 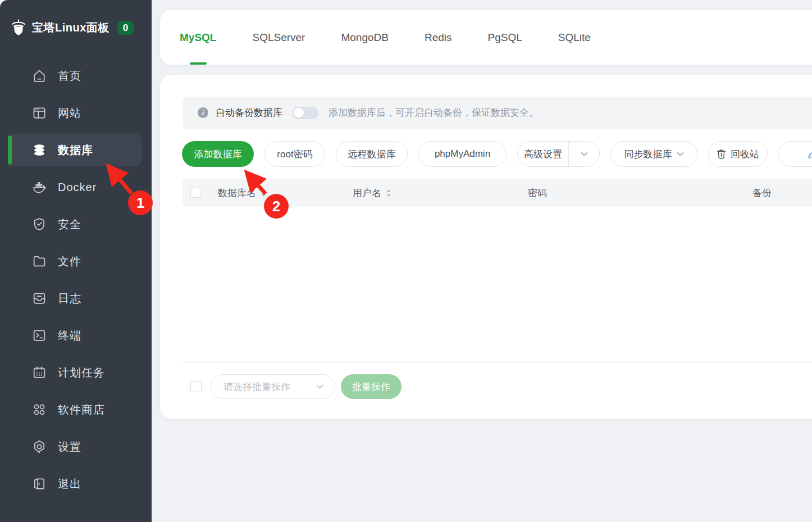 I want to click on sidebar-item-security: 安全, so click(x=56, y=224).